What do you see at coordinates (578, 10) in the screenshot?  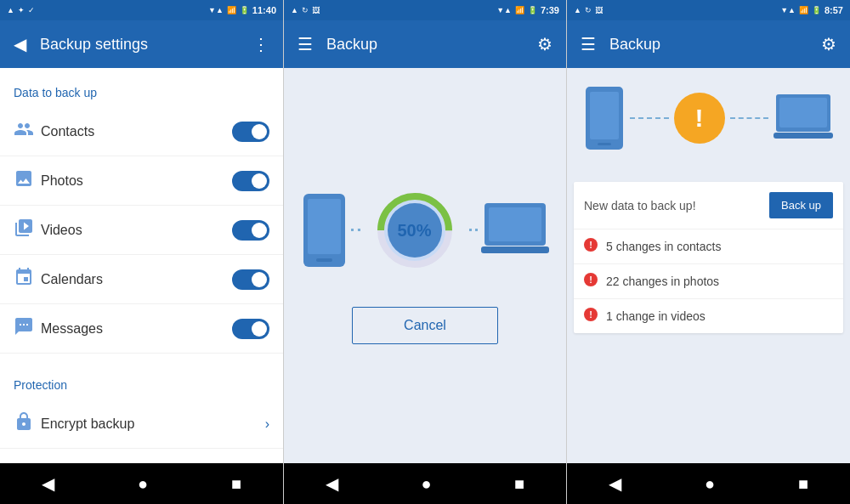 I see `right-notification-icon: ▲` at bounding box center [578, 10].